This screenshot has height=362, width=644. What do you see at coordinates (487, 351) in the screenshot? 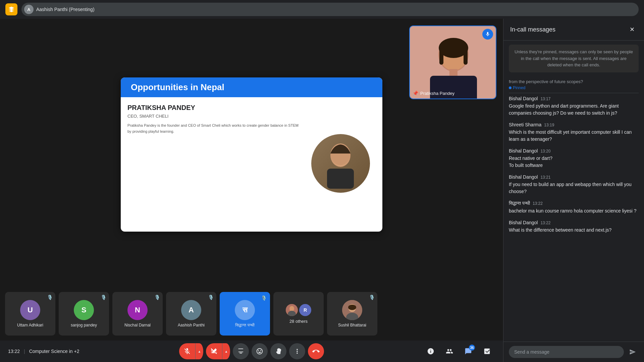
I see `activities-button` at bounding box center [487, 351].